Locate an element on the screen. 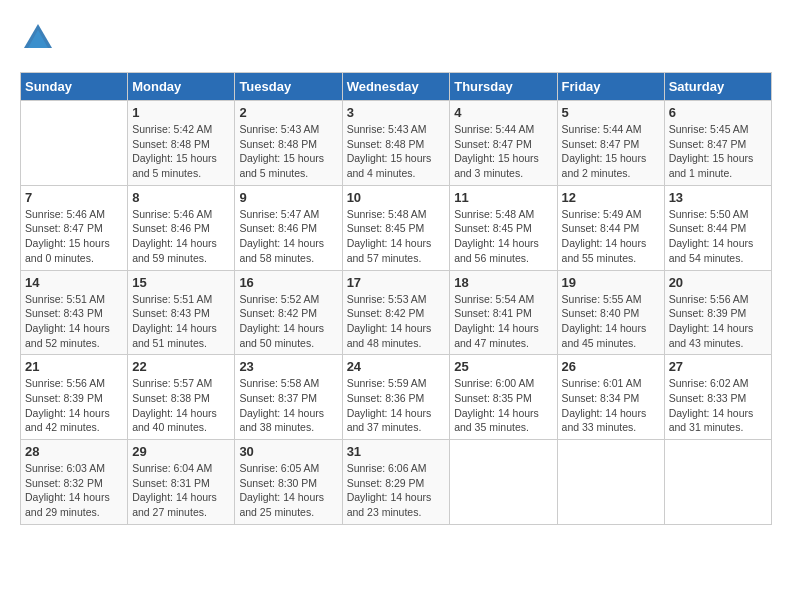  sunrise: Sunrise: 5:52 AM is located at coordinates (279, 299).